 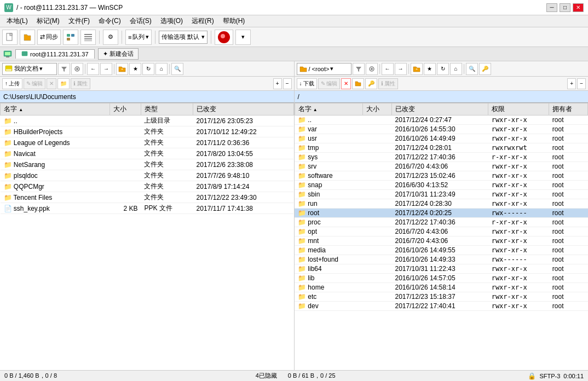 What do you see at coordinates (122, 69) in the screenshot?
I see `left-new-folder-btn: +` at bounding box center [122, 69].